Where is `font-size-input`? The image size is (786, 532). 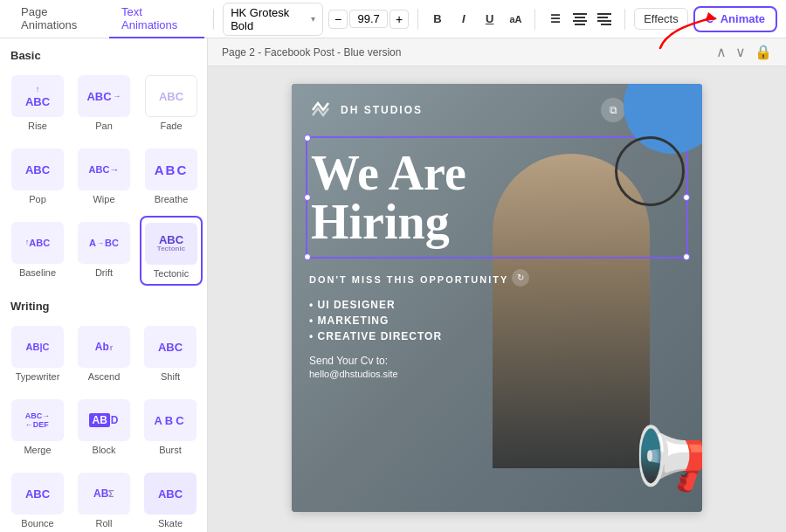
font-size-input is located at coordinates (369, 19).